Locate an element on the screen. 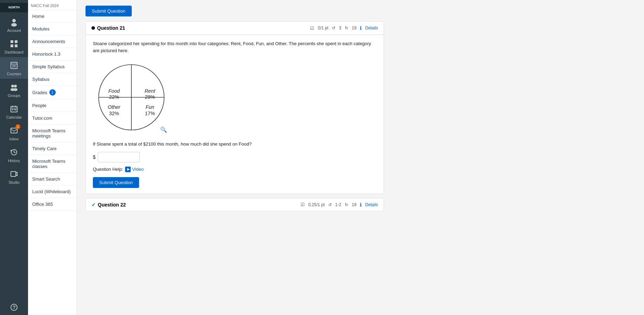 The width and height of the screenshot is (644, 315). nav-item-help: ? is located at coordinates (14, 307).